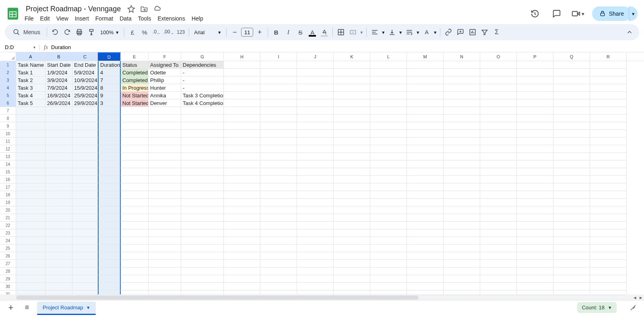  What do you see at coordinates (316, 271) in the screenshot?
I see `cell-J28` at bounding box center [316, 271].